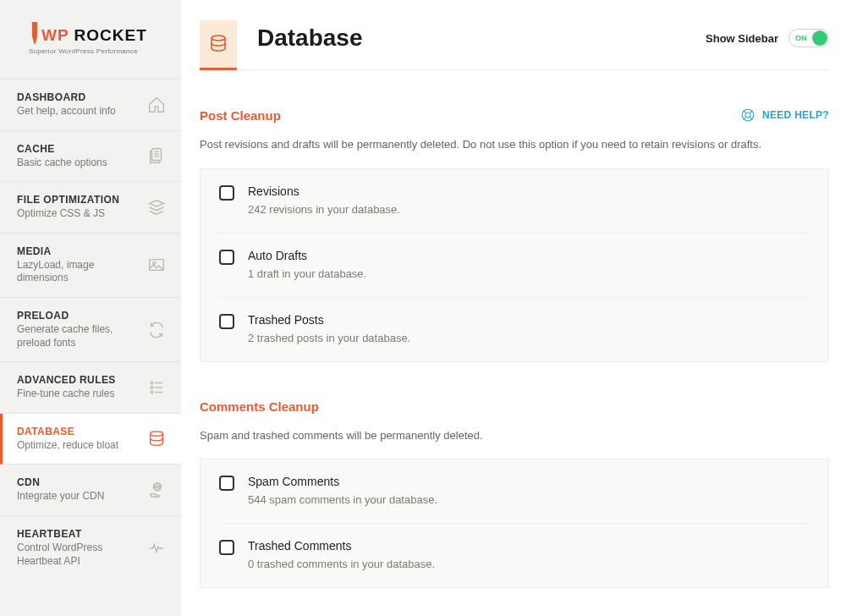 The width and height of the screenshot is (846, 616). Describe the element at coordinates (227, 322) in the screenshot. I see `checkbox-trashed-posts` at that location.